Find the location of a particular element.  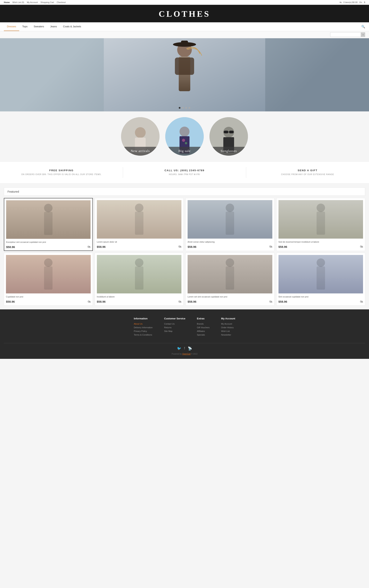

category-new-arrivals-label: New arrivals is located at coordinates (140, 151).